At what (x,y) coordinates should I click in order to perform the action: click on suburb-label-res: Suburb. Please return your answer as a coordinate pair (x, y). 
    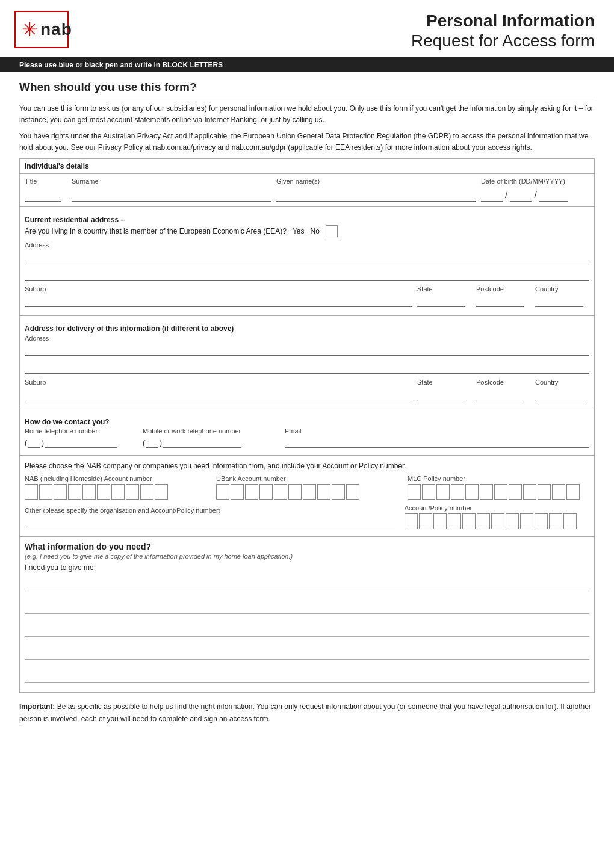
    Looking at the image, I should click on (219, 289).